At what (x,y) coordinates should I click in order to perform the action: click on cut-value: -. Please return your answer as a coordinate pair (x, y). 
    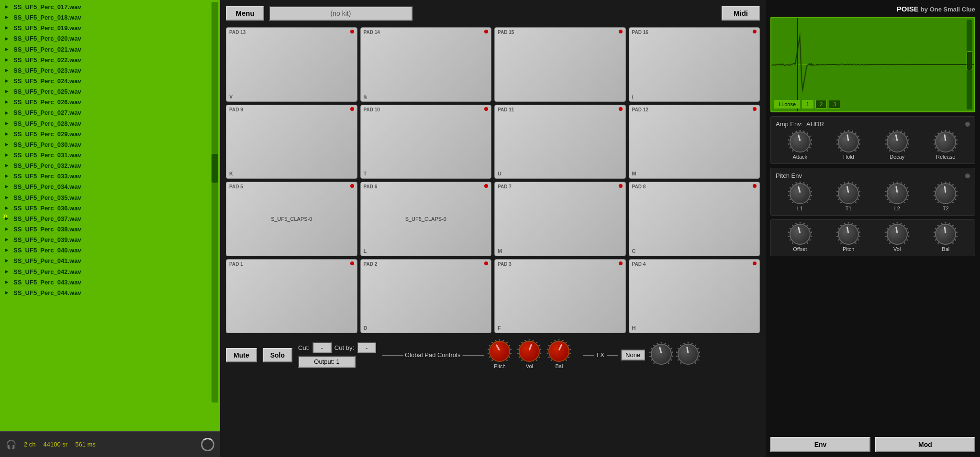
    Looking at the image, I should click on (322, 348).